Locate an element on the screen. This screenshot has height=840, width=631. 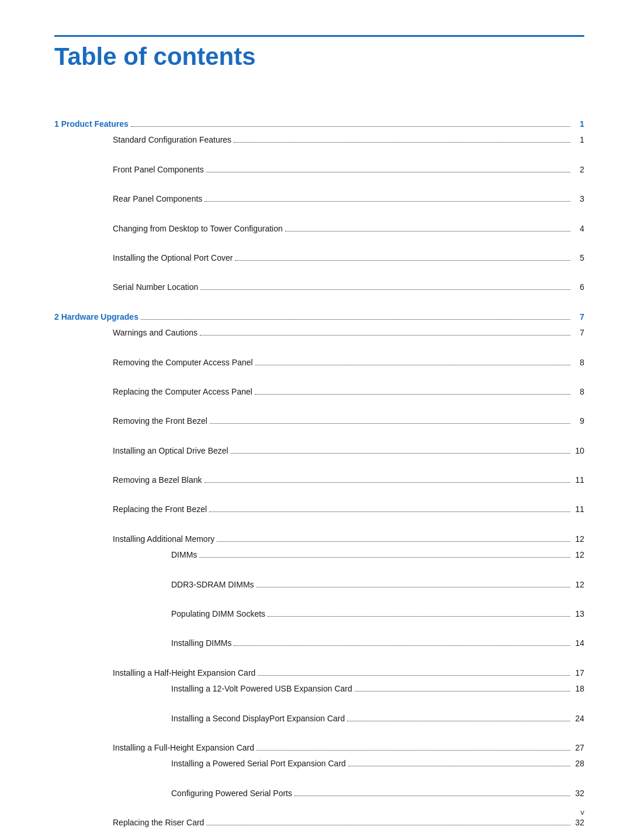
toc-entry-text: 1 Product Features is located at coordinates (91, 124).